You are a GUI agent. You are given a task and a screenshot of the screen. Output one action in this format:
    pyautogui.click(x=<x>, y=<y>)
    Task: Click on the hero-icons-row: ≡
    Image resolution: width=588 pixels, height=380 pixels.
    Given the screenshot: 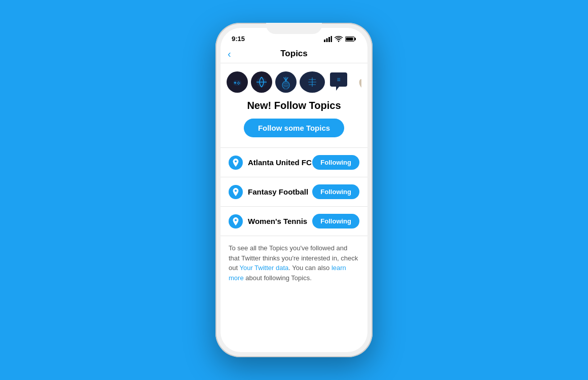 What is the action you would take?
    pyautogui.click(x=294, y=82)
    